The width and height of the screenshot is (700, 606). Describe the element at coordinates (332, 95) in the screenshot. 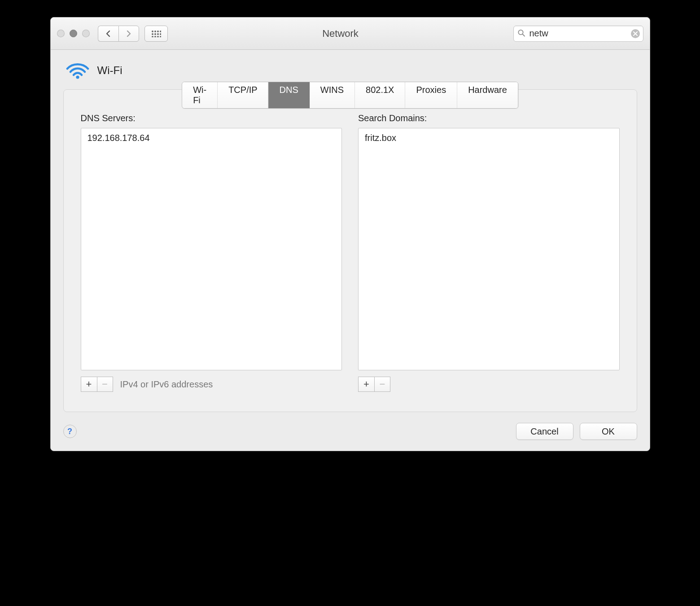

I see `tab-wins: WINS` at that location.